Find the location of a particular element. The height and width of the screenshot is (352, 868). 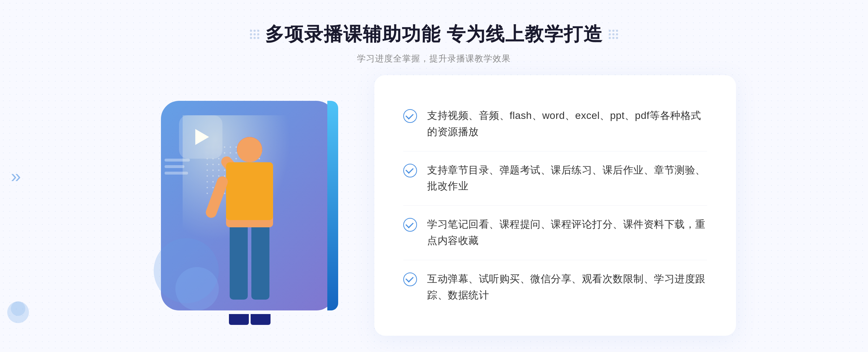

title-wrapper: 多项录播课辅助功能 专为线上教学打造 is located at coordinates (434, 34).